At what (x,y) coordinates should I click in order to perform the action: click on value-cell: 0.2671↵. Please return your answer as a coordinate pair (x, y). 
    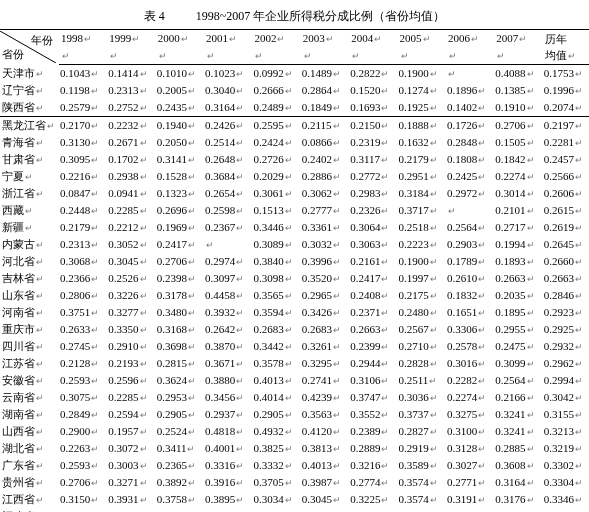
    Looking at the image, I should click on (131, 142).